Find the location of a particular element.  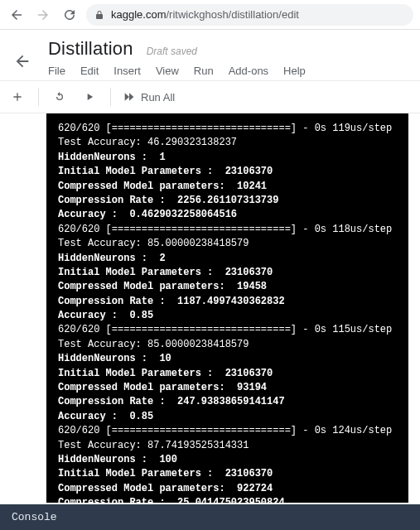

browser-forward-button is located at coordinates (43, 15).